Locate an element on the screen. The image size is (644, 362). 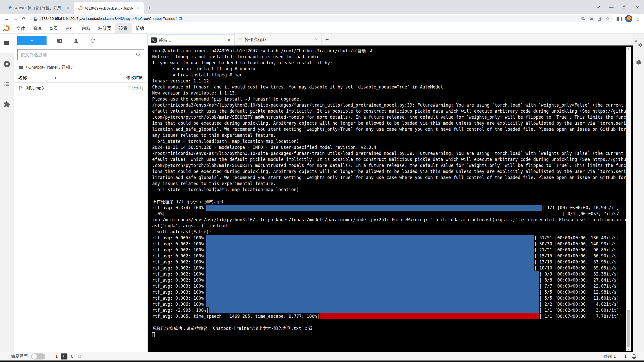
terminal-progress-line: rtf_avg: 0.002: 100%|| 21/21 [00:00<00:0… is located at coordinates (386, 250).